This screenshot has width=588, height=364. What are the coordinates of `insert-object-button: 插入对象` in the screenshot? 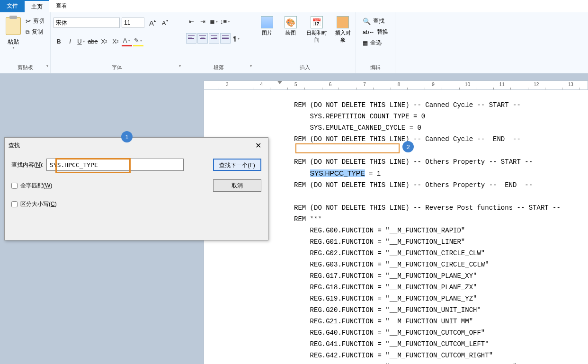 It's located at (343, 30).